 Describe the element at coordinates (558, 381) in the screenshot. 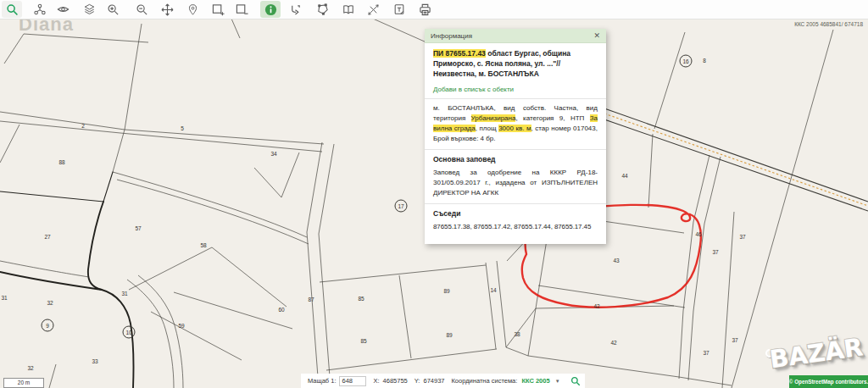

I see `chevron-down-icon: ▼` at that location.